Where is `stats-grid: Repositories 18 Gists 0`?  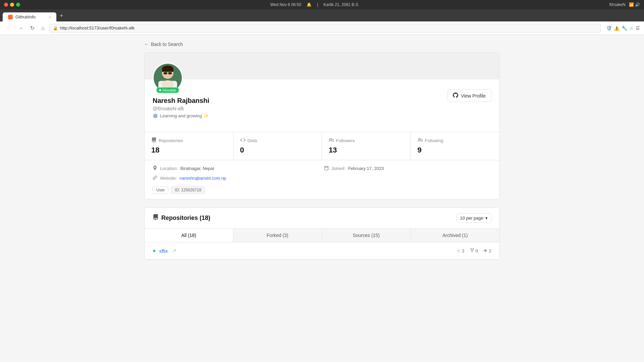 stats-grid: Repositories 18 Gists 0 is located at coordinates (322, 146).